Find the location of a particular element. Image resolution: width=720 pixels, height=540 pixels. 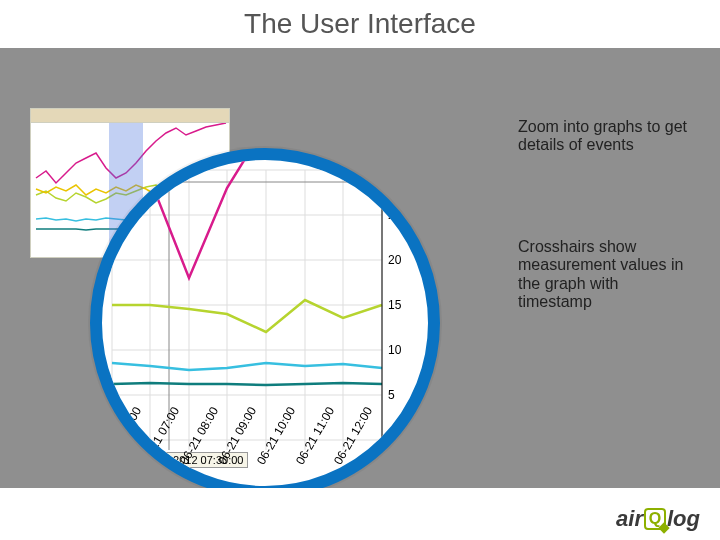

ytick-25: 25 is located at coordinates (394, 215).